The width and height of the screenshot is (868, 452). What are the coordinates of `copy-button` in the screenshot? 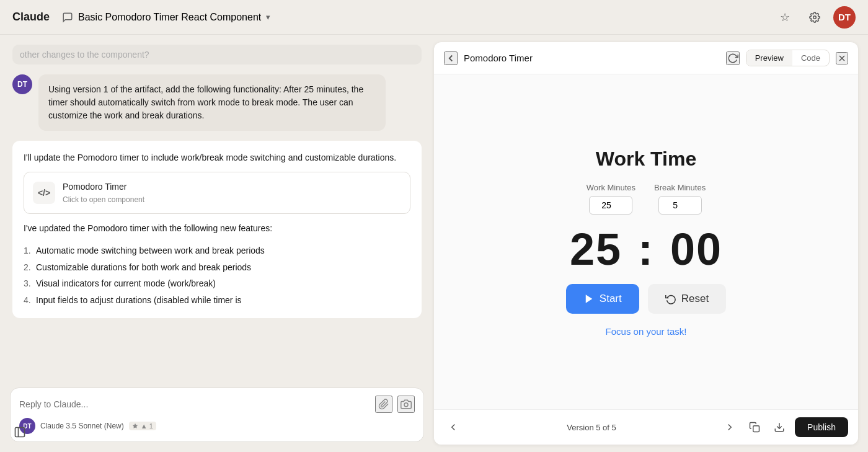 It's located at (755, 427).